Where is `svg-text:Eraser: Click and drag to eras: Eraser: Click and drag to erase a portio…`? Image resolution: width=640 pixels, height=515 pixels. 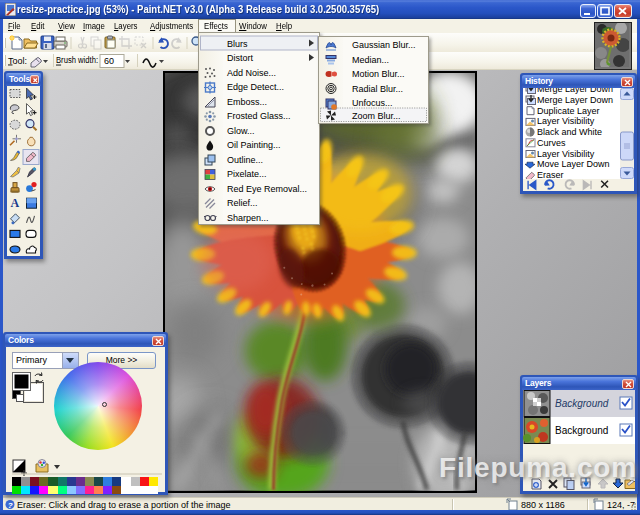 svg-text:Eraser: Click and drag to eras: Eraser: Click and drag to erase a portio… is located at coordinates (124, 505).